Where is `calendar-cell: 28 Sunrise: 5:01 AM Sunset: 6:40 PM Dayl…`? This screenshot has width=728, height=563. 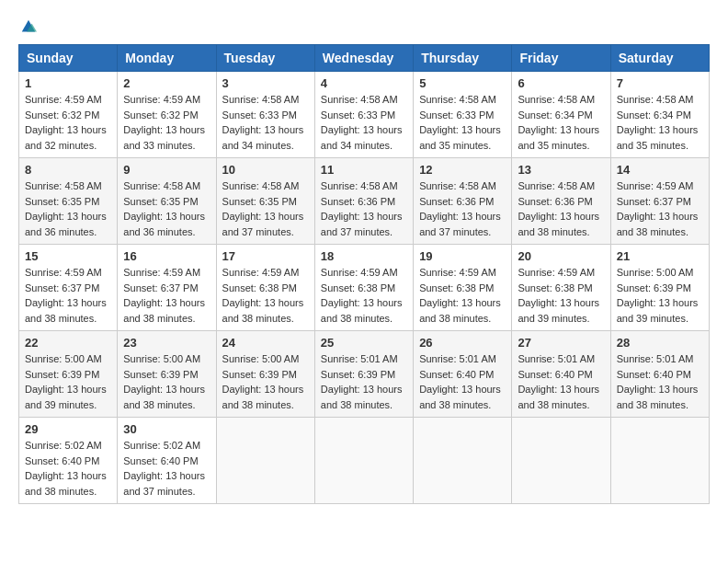
calendar-cell: 28 Sunrise: 5:01 AM Sunset: 6:40 PM Dayl… is located at coordinates (660, 374).